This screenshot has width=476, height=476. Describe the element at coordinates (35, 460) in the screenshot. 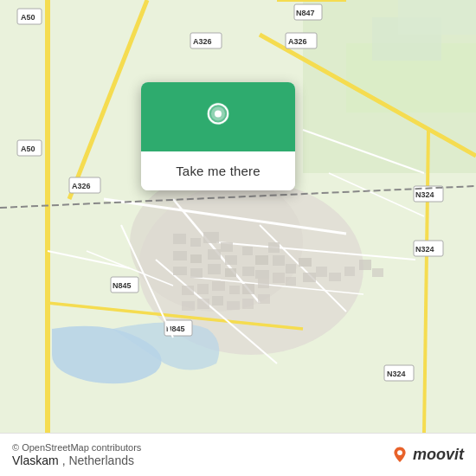

I see `location-name: Vlaskam` at that location.